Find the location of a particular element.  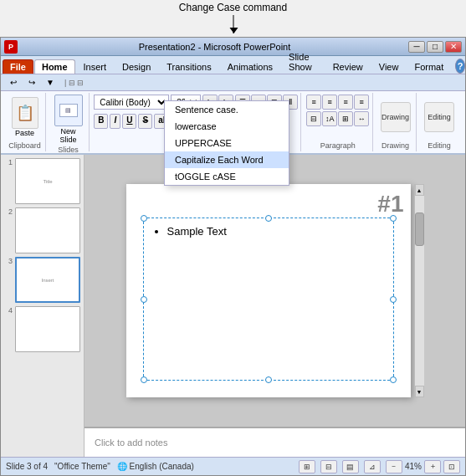

justify-button: ≡ is located at coordinates (361, 102).